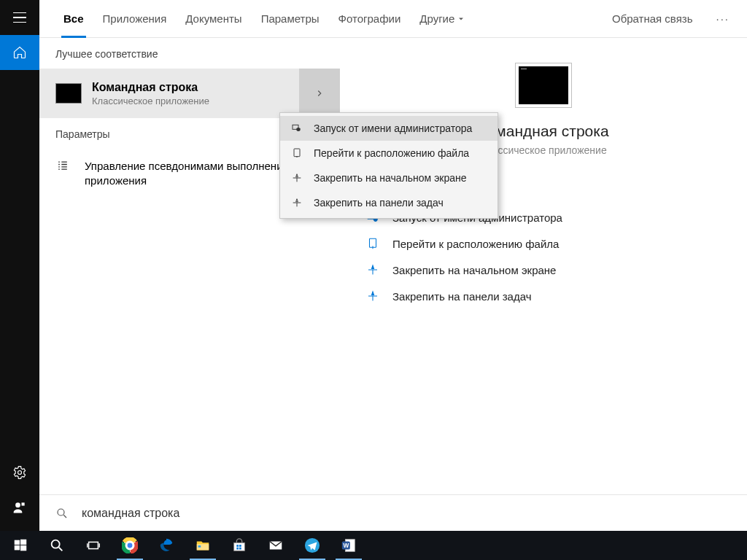 The width and height of the screenshot is (747, 560). Describe the element at coordinates (20, 52) in the screenshot. I see `home-icon` at that location.